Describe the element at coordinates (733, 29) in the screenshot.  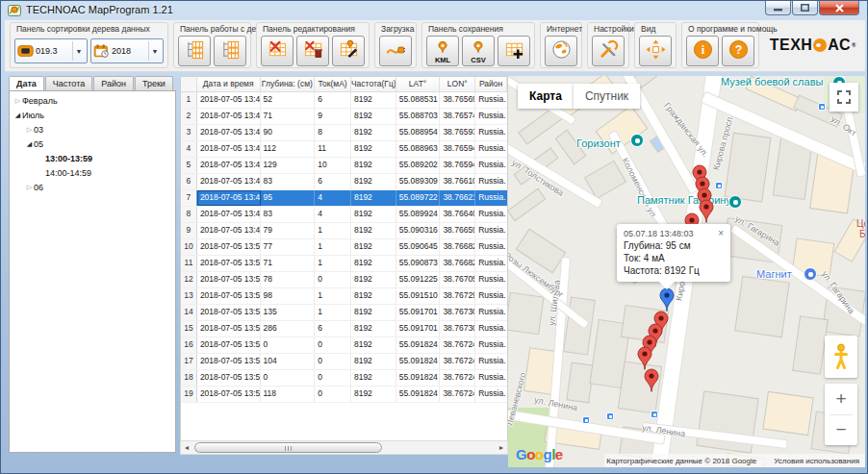
I see `toolbar-group-label: О программе и помощь` at that location.